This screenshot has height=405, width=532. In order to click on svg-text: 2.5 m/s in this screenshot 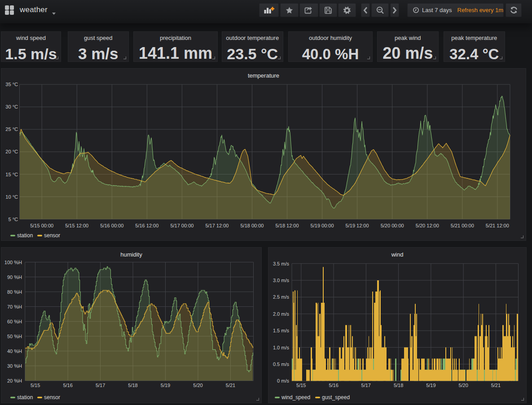, I will do `click(281, 297)`.